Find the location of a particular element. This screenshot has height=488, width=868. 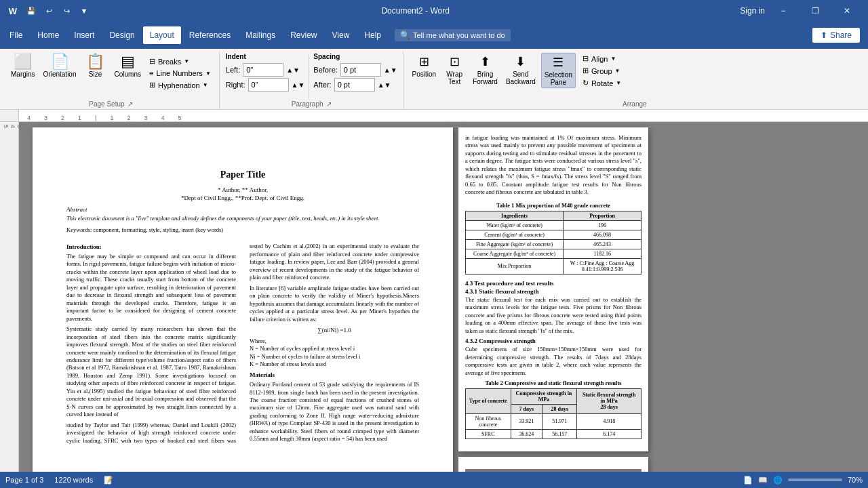

group-icon: ⊞ is located at coordinates (586, 70).